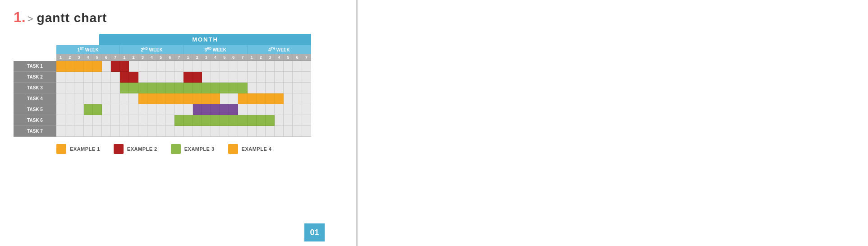 The height and width of the screenshot is (246, 868). I want to click on cell-t2-d9, so click(143, 77).